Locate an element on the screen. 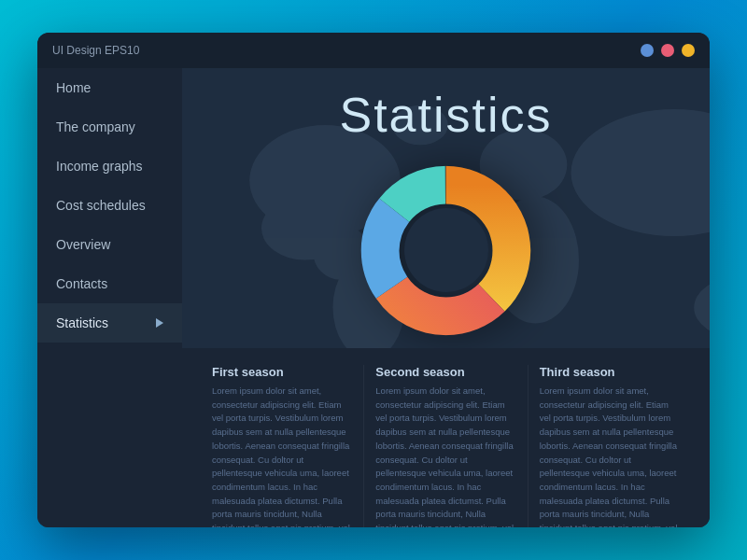 The width and height of the screenshot is (747, 560). maximize-button is located at coordinates (668, 50).